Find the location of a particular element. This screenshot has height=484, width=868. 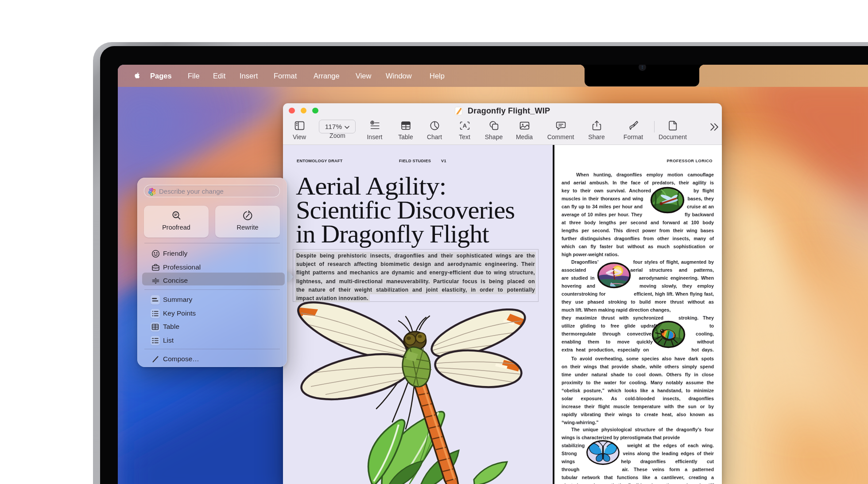

svg-text: A is located at coordinates (465, 126).